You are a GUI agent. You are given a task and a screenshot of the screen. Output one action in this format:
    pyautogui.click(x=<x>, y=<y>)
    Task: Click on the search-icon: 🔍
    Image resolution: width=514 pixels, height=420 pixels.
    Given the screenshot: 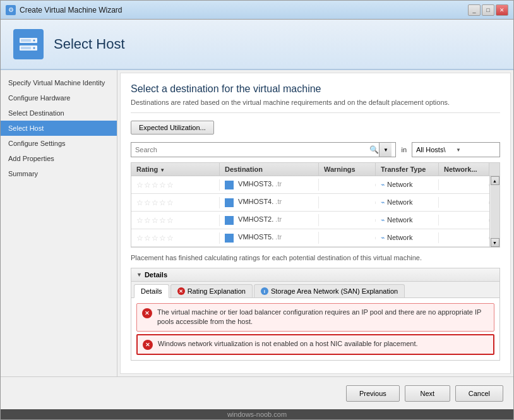 What is the action you would take?
    pyautogui.click(x=374, y=150)
    